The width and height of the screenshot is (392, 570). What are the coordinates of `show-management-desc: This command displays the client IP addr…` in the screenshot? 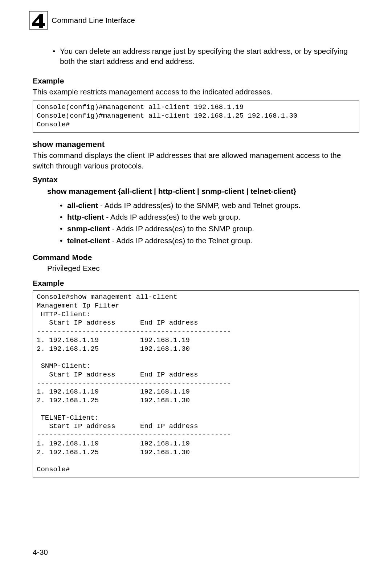 It's located at (196, 160).